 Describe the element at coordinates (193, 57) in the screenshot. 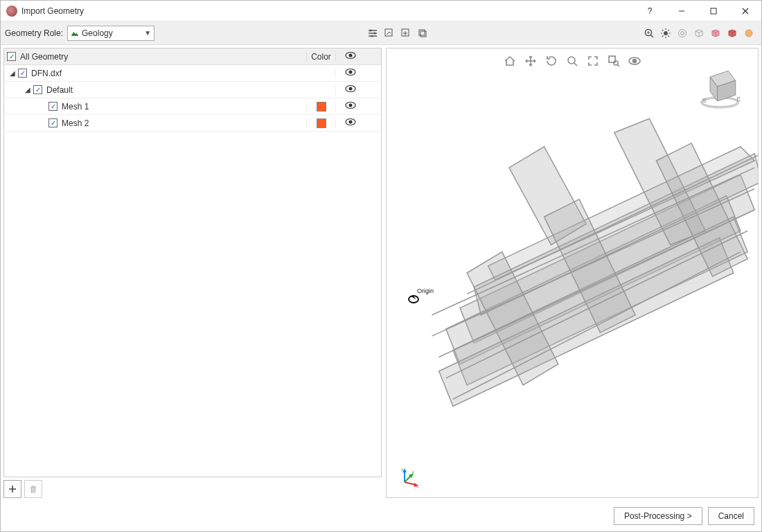

I see `tree-header: ✓ All Geometry Color` at that location.